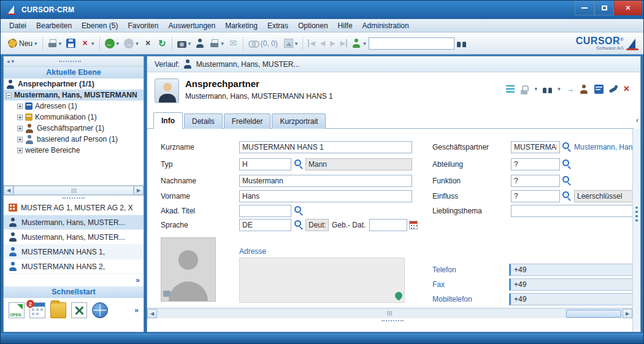 The height and width of the screenshot is (344, 644). I want to click on menu-favoriten: Favoriten, so click(143, 26).